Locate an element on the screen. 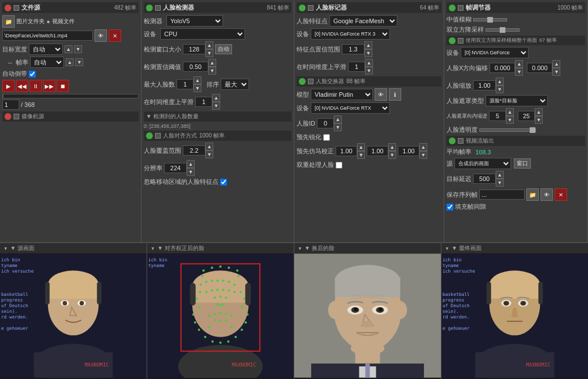 The image size is (588, 379). color-b-up: ▲ is located at coordinates (423, 147).